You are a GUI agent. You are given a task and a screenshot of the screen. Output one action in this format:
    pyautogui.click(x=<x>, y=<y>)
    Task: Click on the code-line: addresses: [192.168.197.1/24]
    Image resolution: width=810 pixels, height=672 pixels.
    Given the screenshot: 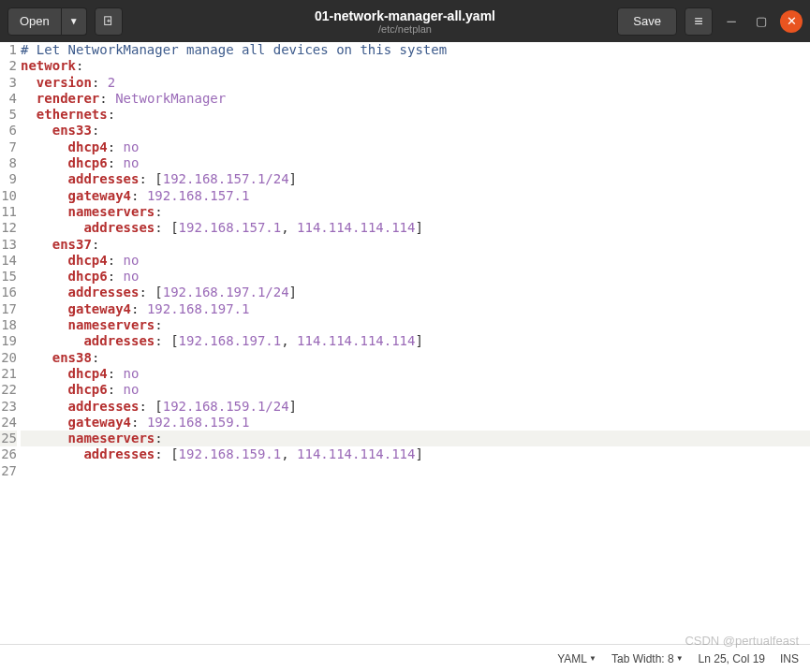 What is the action you would take?
    pyautogui.click(x=416, y=292)
    